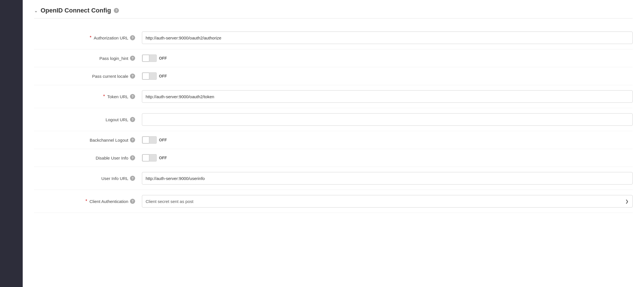 This screenshot has width=644, height=287. I want to click on user-info-url-help-icon: ?, so click(133, 178).